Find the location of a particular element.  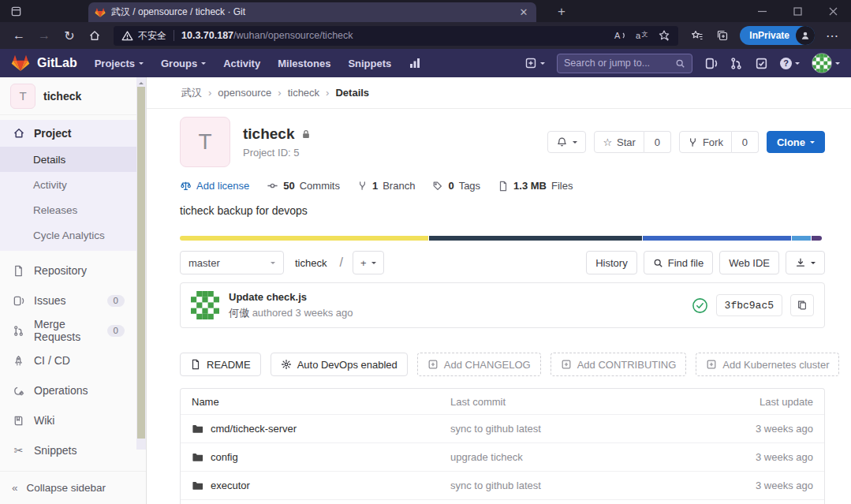

star-count: 0 is located at coordinates (658, 142).